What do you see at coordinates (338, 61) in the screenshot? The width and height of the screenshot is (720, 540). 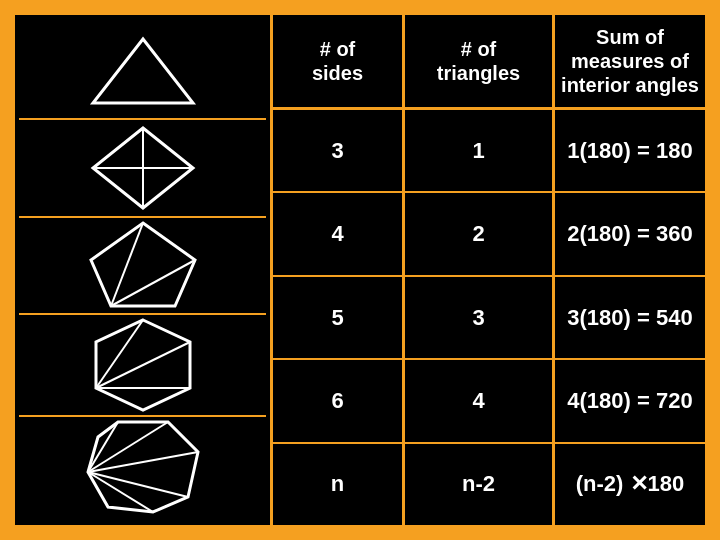 I see `header-sides-text: # of sides` at bounding box center [338, 61].